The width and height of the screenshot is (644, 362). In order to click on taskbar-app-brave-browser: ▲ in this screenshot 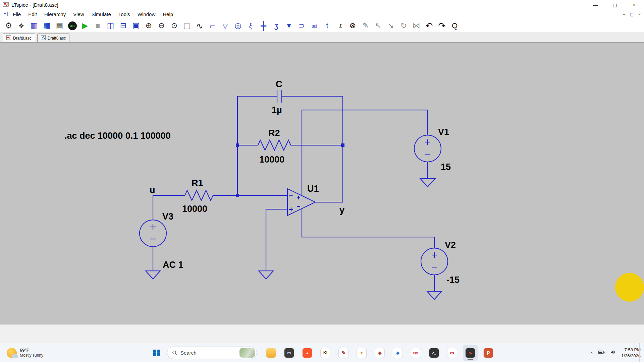, I will do `click(307, 353)`.